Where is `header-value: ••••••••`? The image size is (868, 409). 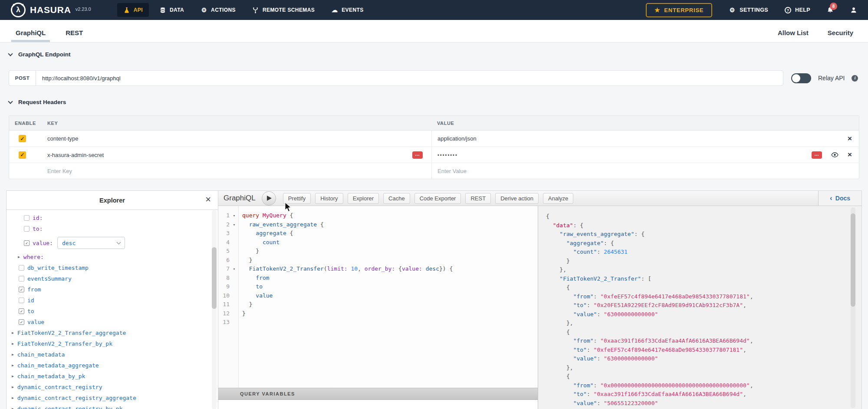
header-value: •••••••• is located at coordinates (448, 155).